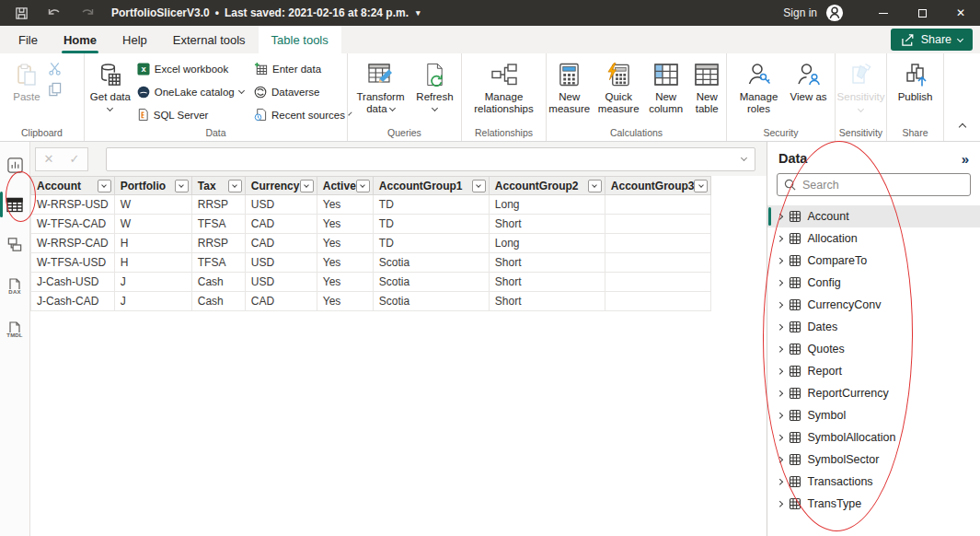  Describe the element at coordinates (15, 330) in the screenshot. I see `tmdl-view-button: TMDL` at that location.